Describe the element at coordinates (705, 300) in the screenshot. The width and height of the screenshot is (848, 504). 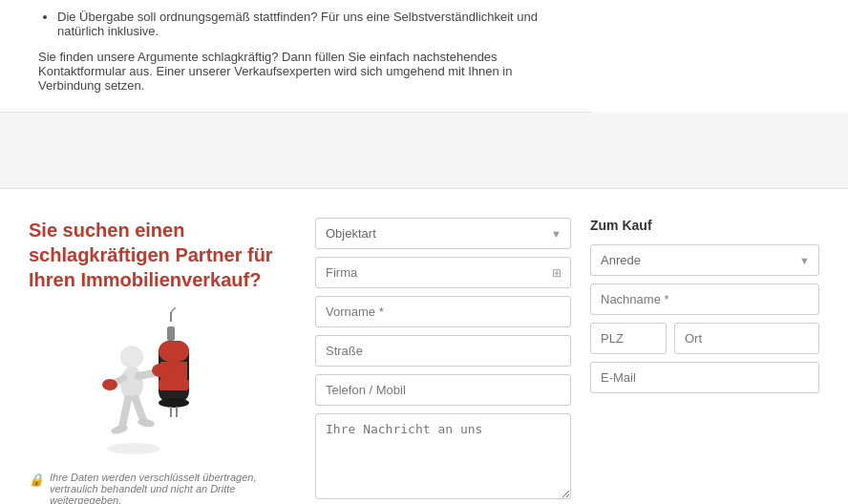
I see `nachname-input` at that location.